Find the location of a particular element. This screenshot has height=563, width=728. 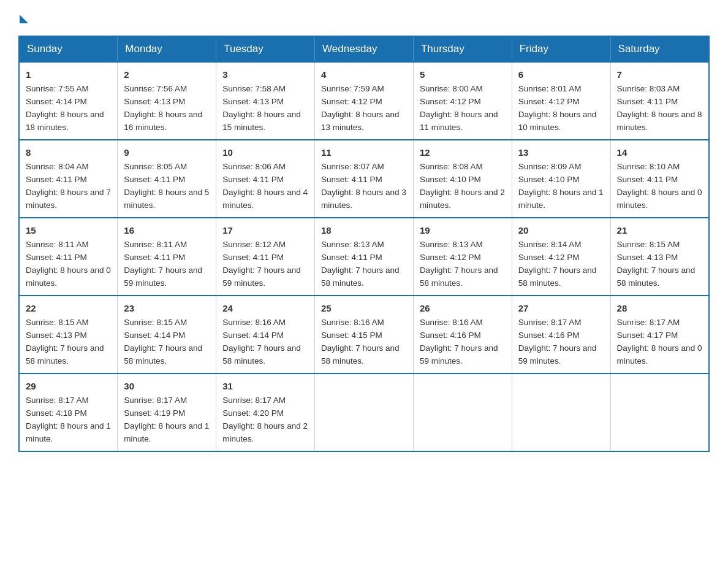

calendar-cell: 12 Sunrise: 8:08 AMSunset: 4:10 PMDaylig… is located at coordinates (462, 179).